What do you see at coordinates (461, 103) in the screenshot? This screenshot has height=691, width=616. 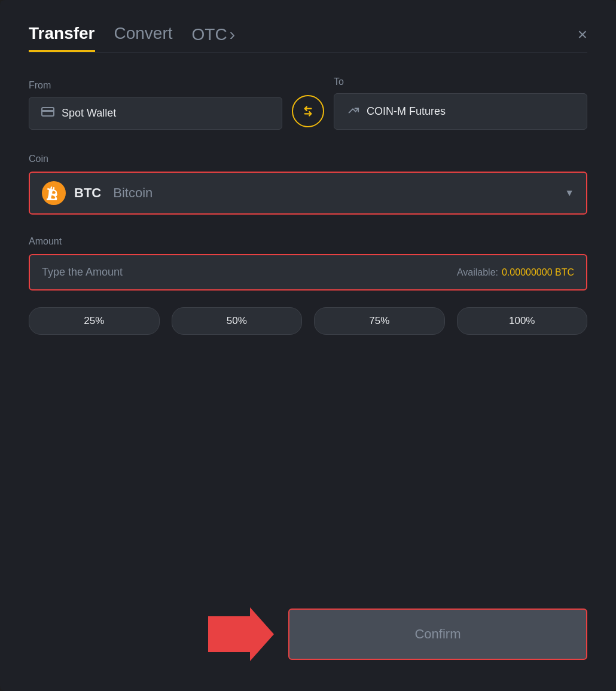 I see `to-group: To COIN-M Futures` at bounding box center [461, 103].